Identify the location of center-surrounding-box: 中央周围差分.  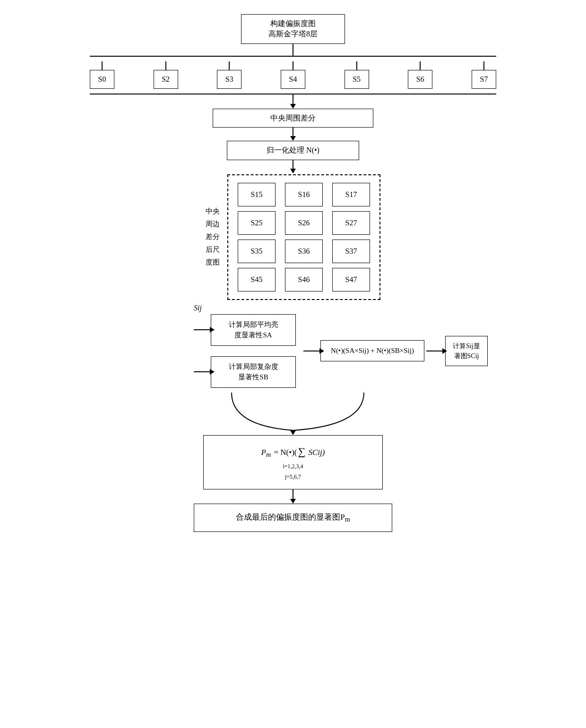
(293, 118).